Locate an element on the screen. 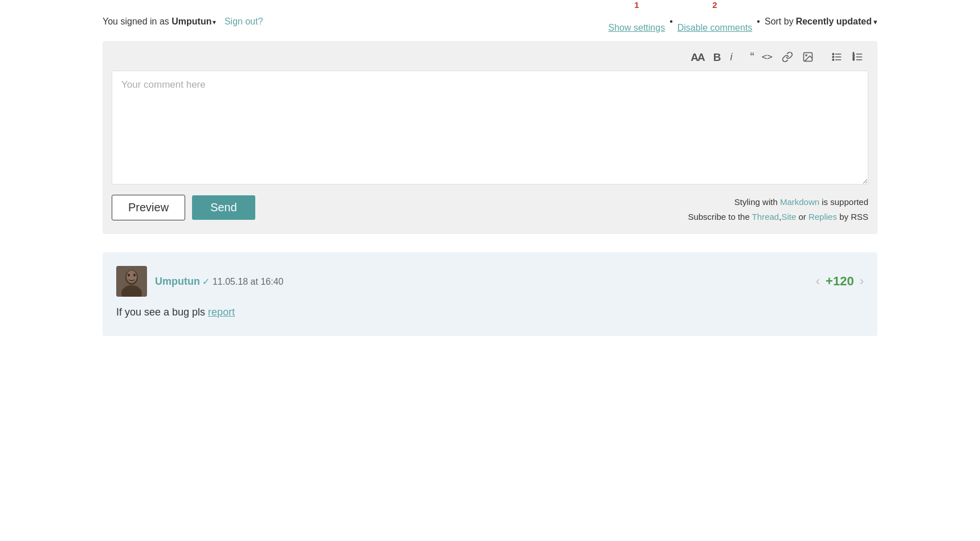  toolbar-separator is located at coordinates (741, 57).